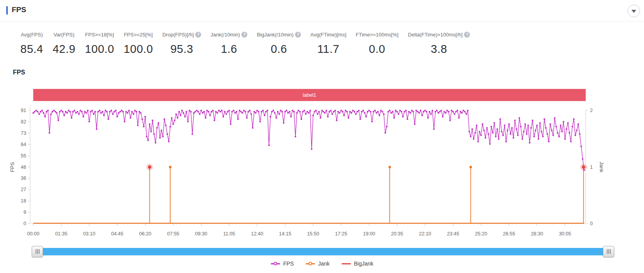 The width and height of the screenshot is (644, 273). I want to click on y-right-tick-label: 0, so click(592, 224).